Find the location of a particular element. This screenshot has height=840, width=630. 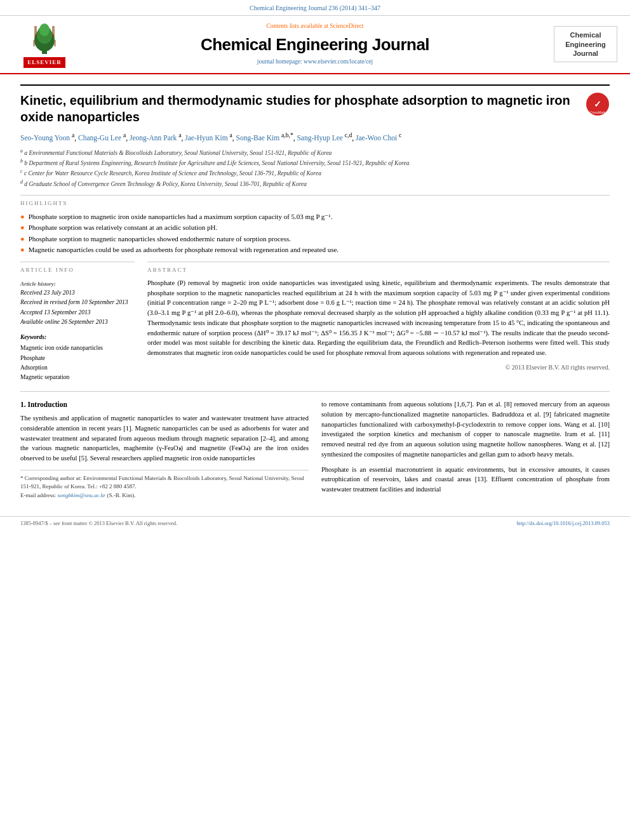

bottom-issn: 1385-8947/$ – see front matter © 2013 El… is located at coordinates (99, 524).